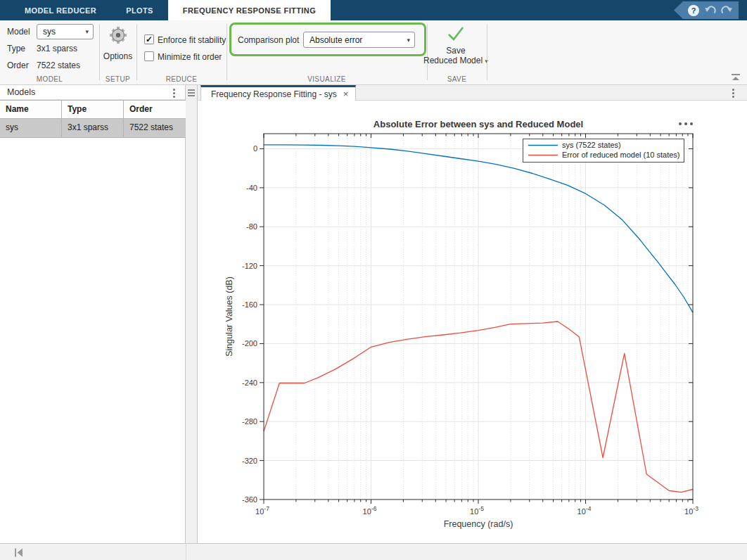  Describe the element at coordinates (93, 110) in the screenshot. I see `column-header-type: Type` at that location.